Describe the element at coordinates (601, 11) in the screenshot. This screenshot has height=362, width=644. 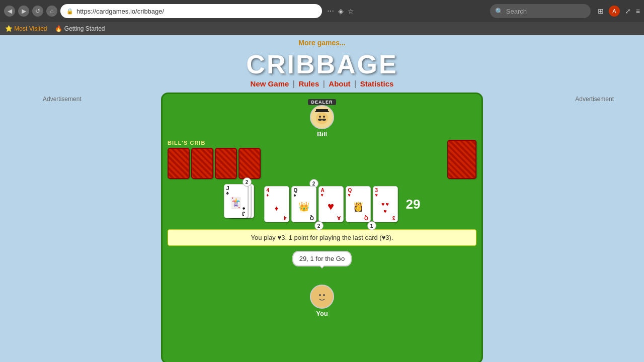
I see `extensions-icon: ⊞` at that location.